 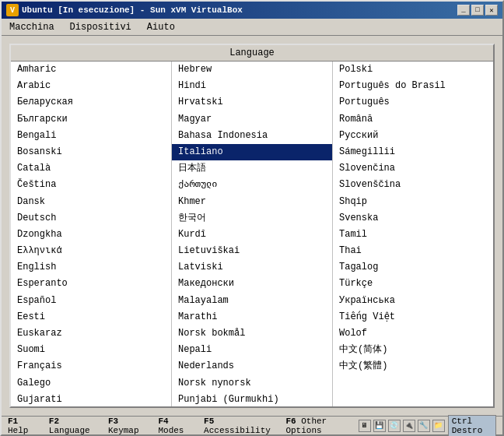 What do you see at coordinates (240, 426) in the screenshot?
I see `status-key-f5: F5 Accessibility` at bounding box center [240, 426].